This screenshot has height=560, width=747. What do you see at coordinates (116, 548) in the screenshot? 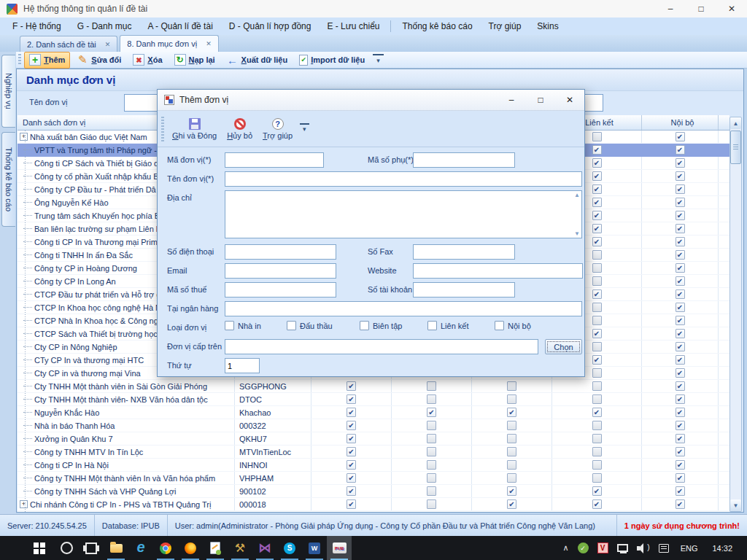
I see `file-explorer-icon` at bounding box center [116, 548].